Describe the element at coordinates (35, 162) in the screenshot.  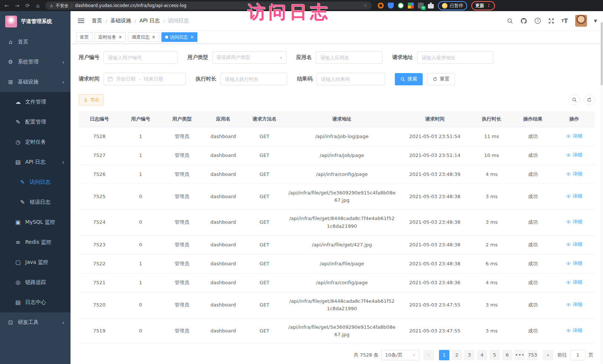
I see `sidebar-item-api-log: ▤API 日志∧` at that location.